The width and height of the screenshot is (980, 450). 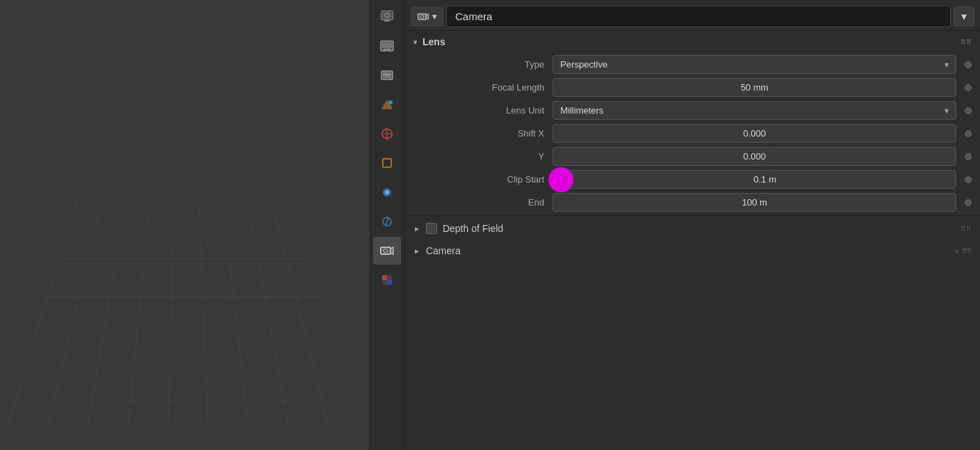 I want to click on camera-section-header: ► Camera ≡ ⠿⠿, so click(x=693, y=251).